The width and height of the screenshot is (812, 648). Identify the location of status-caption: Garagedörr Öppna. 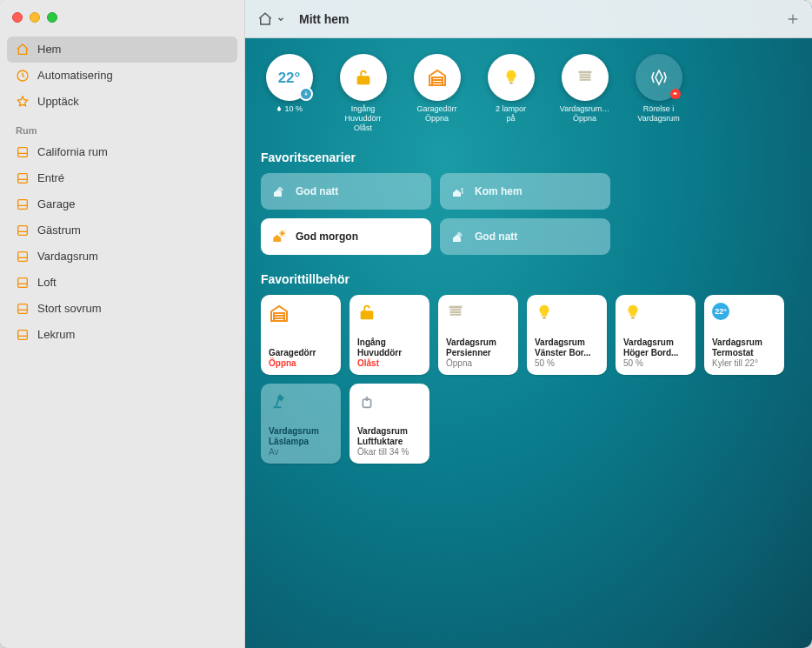
(436, 114).